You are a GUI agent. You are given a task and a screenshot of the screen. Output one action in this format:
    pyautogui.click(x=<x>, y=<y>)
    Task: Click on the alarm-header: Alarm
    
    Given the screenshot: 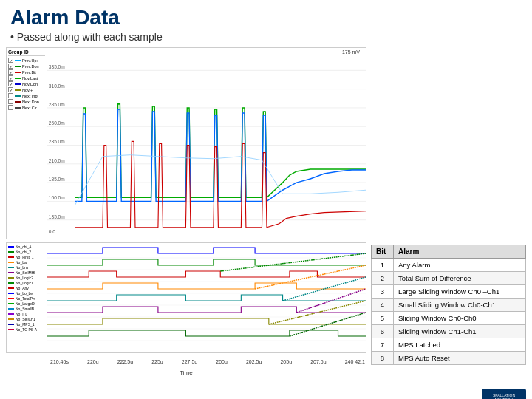 What is the action you would take?
    pyautogui.click(x=460, y=252)
    